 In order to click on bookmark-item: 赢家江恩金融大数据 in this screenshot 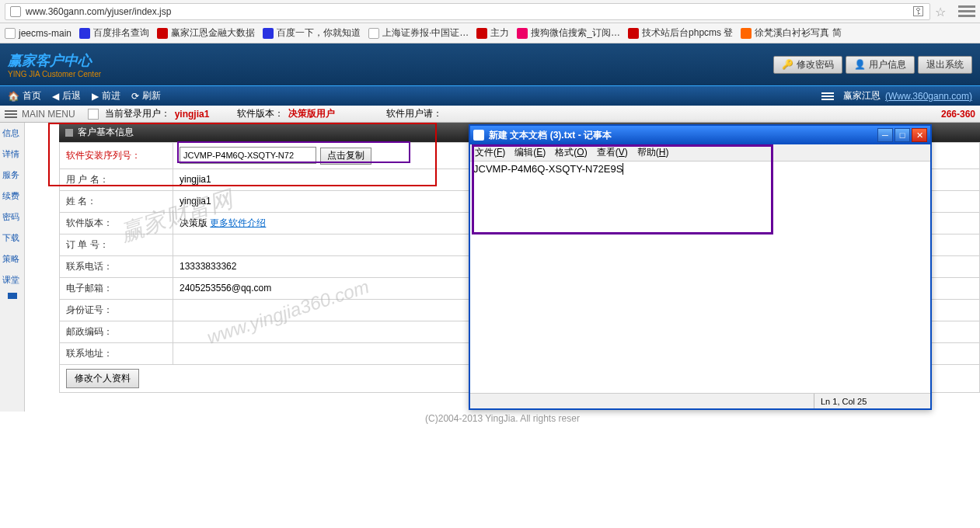, I will do `click(206, 33)`.